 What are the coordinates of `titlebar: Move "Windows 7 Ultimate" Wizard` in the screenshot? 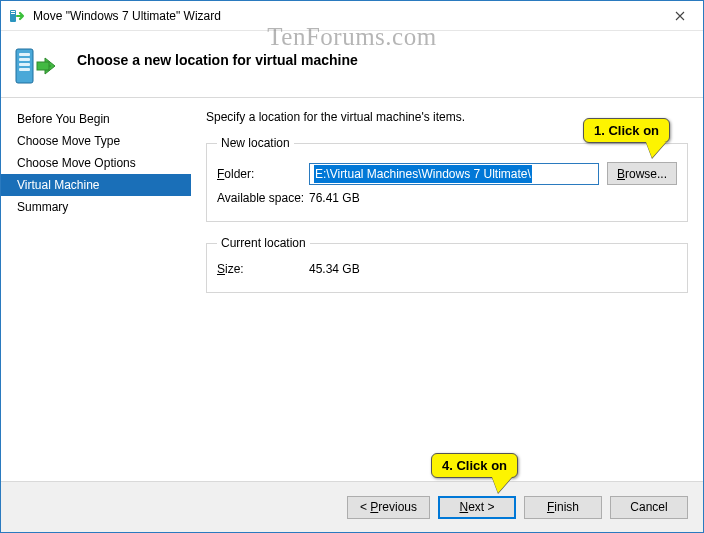 It's located at (352, 16).